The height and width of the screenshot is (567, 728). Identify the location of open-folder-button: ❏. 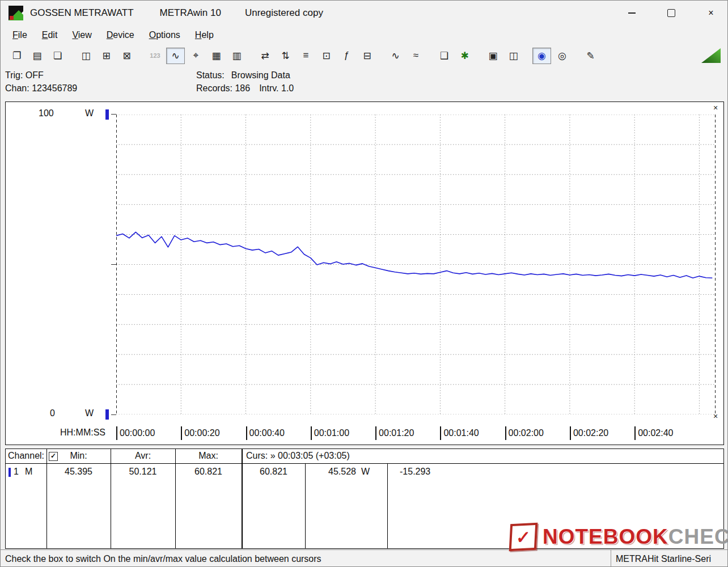
(58, 56).